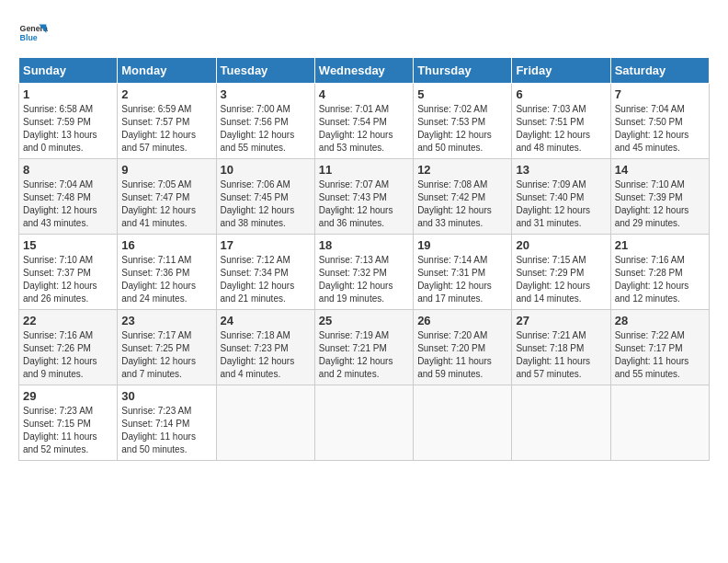  What do you see at coordinates (660, 197) in the screenshot?
I see `day-cell-14: 14Sunrise: 7:10 AMSunset: 7:39 PMDayligh…` at bounding box center [660, 197].